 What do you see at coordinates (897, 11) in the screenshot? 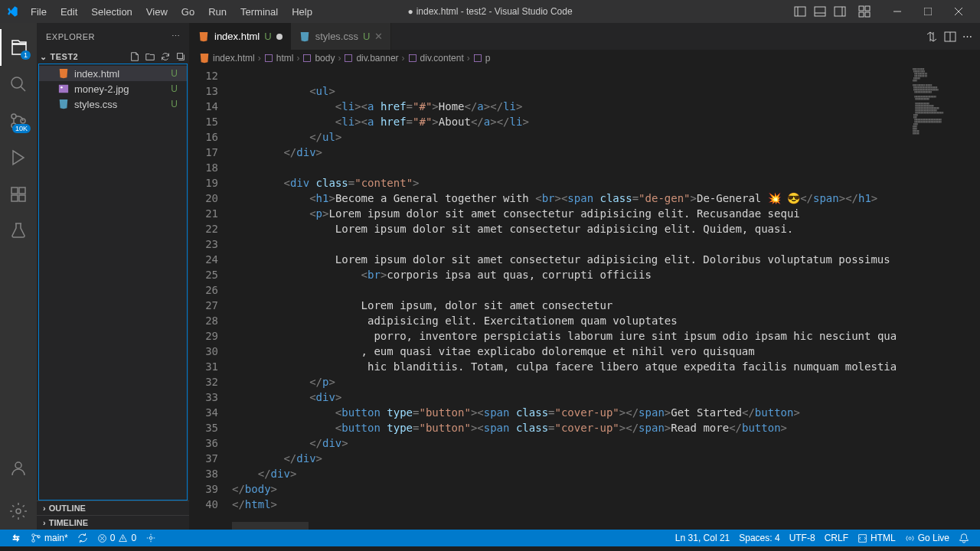
I see `minimize-button` at bounding box center [897, 11].